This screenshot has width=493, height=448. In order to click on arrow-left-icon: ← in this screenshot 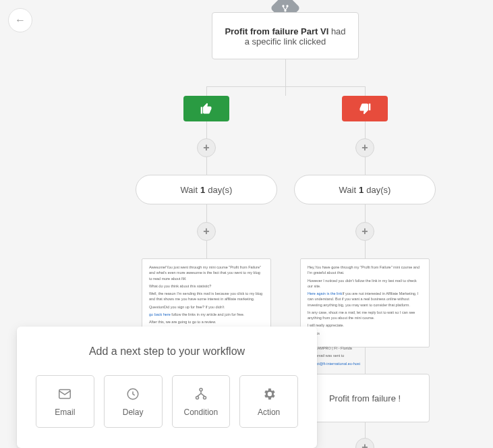, I will do `click(20, 20)`.